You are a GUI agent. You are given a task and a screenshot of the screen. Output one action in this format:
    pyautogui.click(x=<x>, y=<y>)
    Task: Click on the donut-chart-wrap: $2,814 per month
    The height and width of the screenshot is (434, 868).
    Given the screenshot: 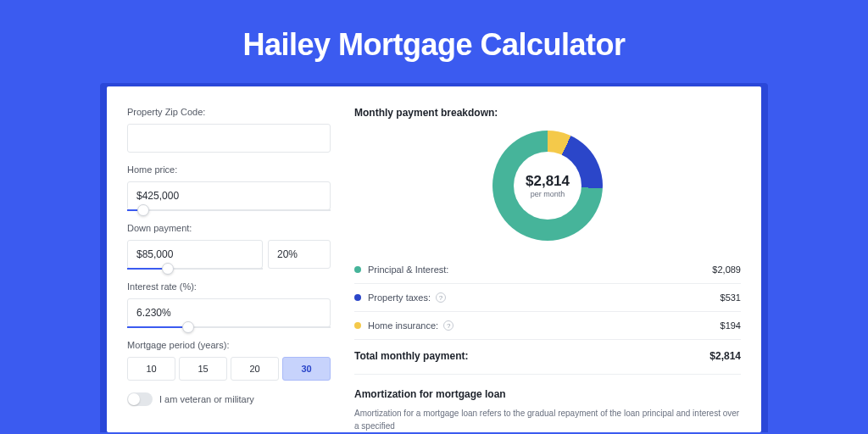 What is the action you would take?
    pyautogui.click(x=548, y=186)
    